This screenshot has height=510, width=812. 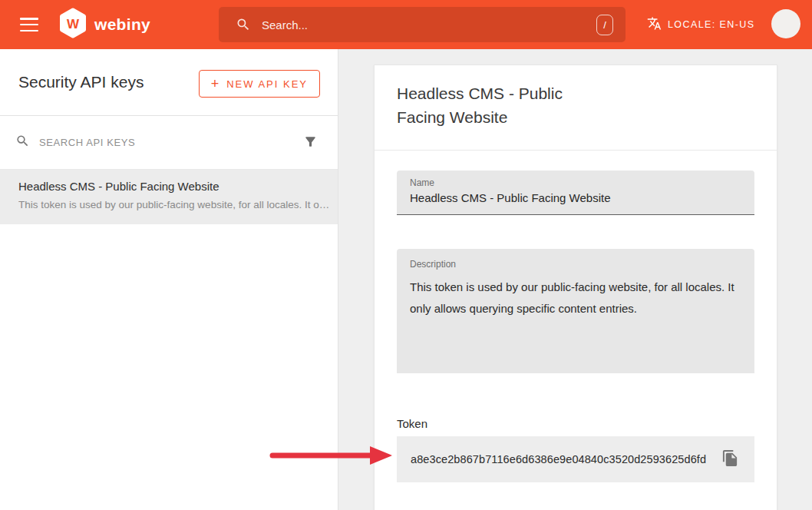 What do you see at coordinates (576, 183) in the screenshot?
I see `name-field-label: Name` at bounding box center [576, 183].